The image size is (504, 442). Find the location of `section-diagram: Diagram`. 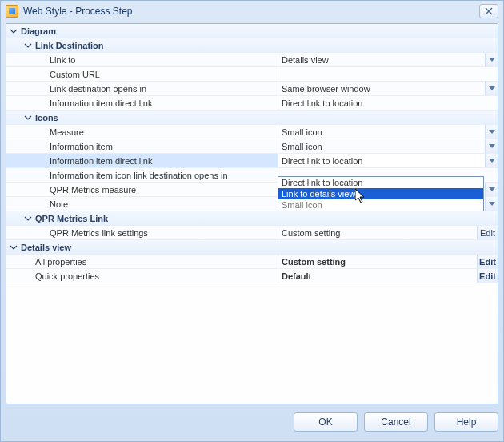

section-diagram: Diagram is located at coordinates (252, 31).